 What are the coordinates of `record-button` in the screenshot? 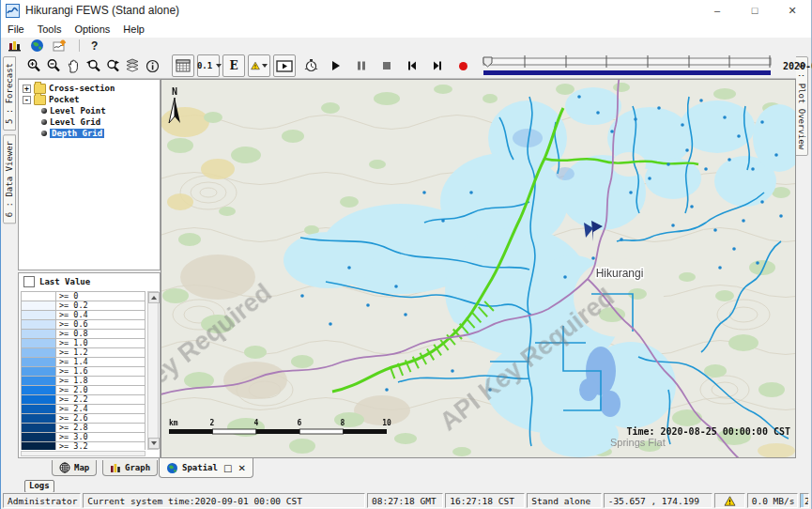 It's located at (463, 66).